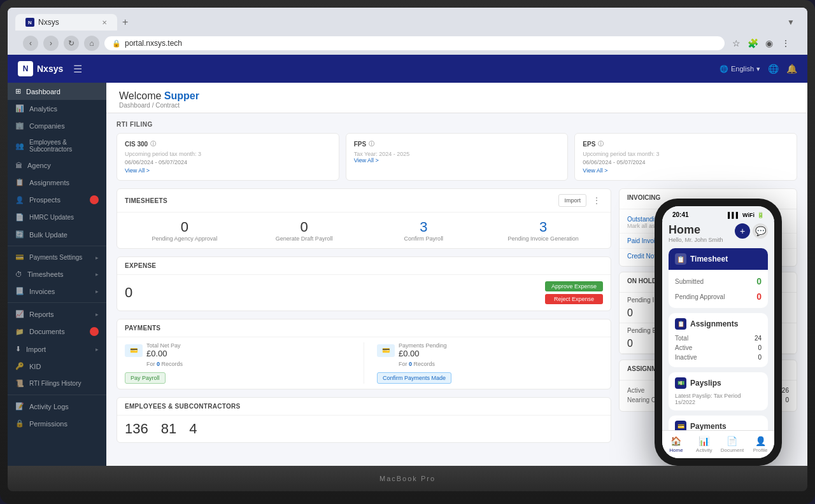 The image size is (815, 504). Describe the element at coordinates (51, 43) in the screenshot. I see `forward-btn: ›` at that location.